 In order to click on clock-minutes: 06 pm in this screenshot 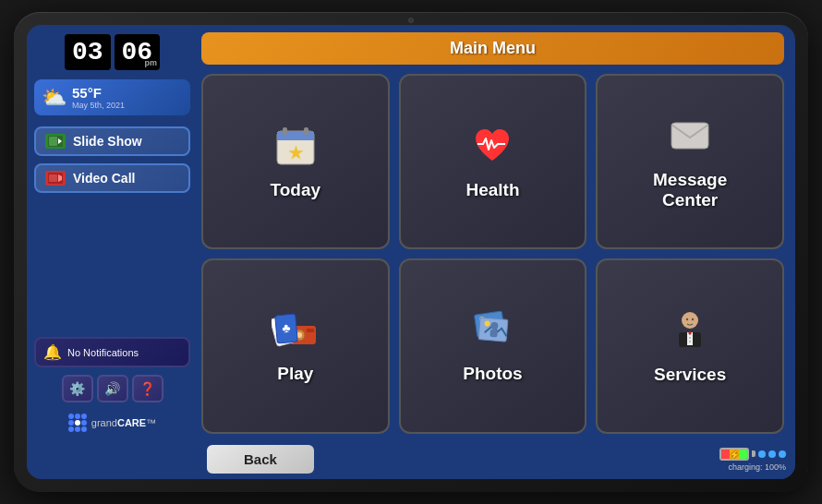, I will do `click(138, 52)`.